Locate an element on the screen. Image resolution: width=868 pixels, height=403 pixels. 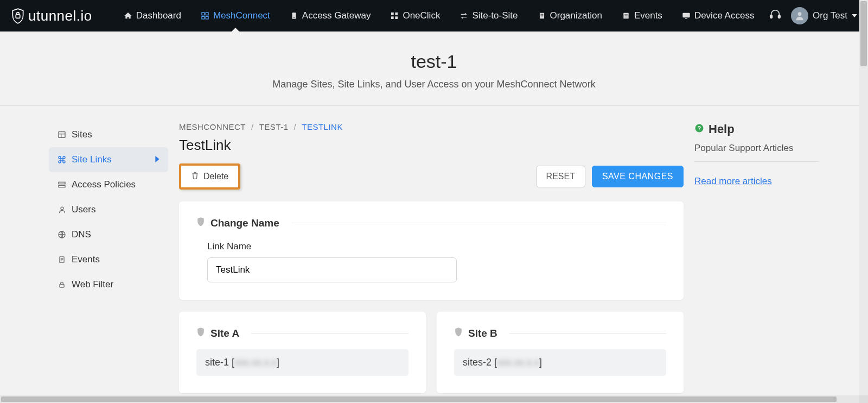
swap-icon is located at coordinates (464, 16).